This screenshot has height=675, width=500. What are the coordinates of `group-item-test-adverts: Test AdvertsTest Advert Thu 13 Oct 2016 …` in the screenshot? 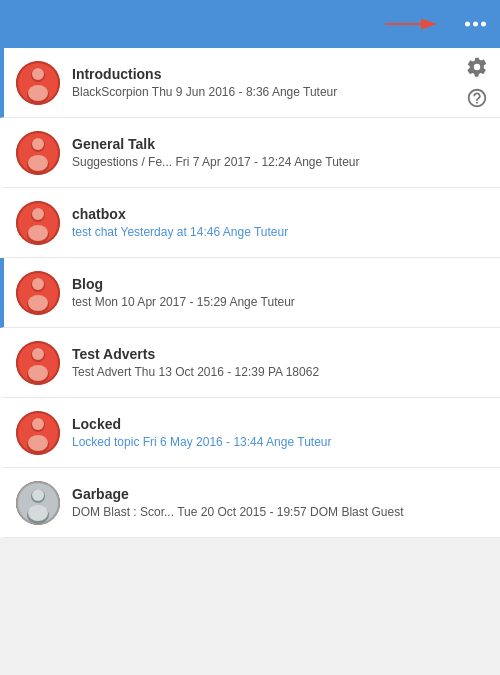 It's located at (250, 363).